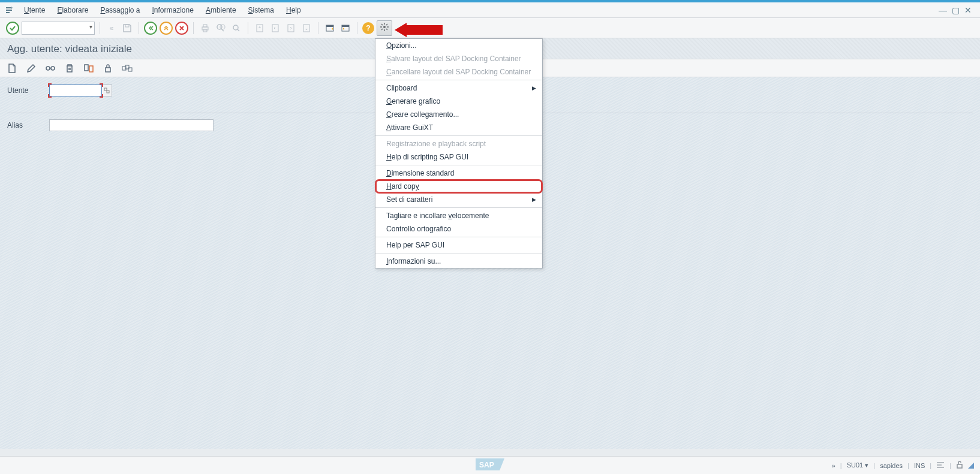 The image size is (980, 474). What do you see at coordinates (384, 28) in the screenshot?
I see `gear-icon` at bounding box center [384, 28].